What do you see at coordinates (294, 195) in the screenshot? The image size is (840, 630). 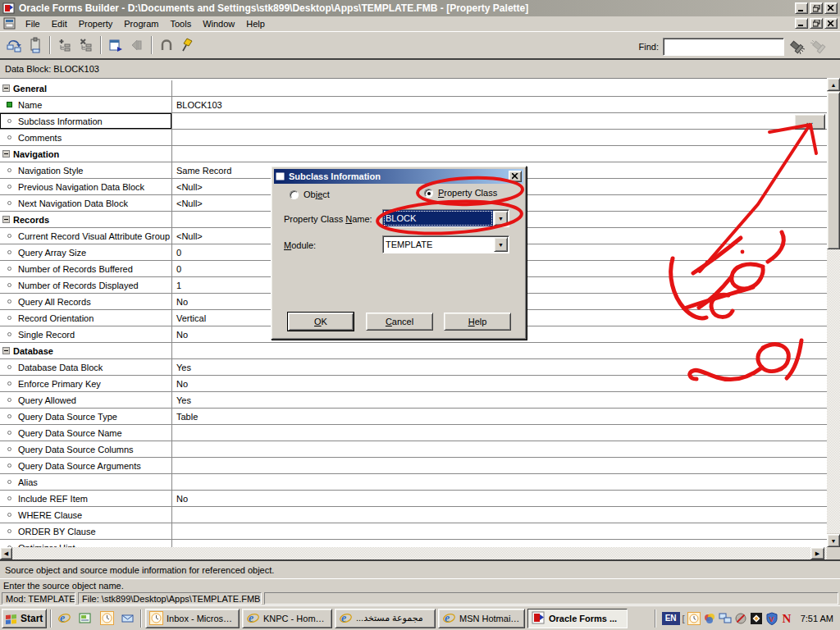 I see `object-radio-circle` at bounding box center [294, 195].